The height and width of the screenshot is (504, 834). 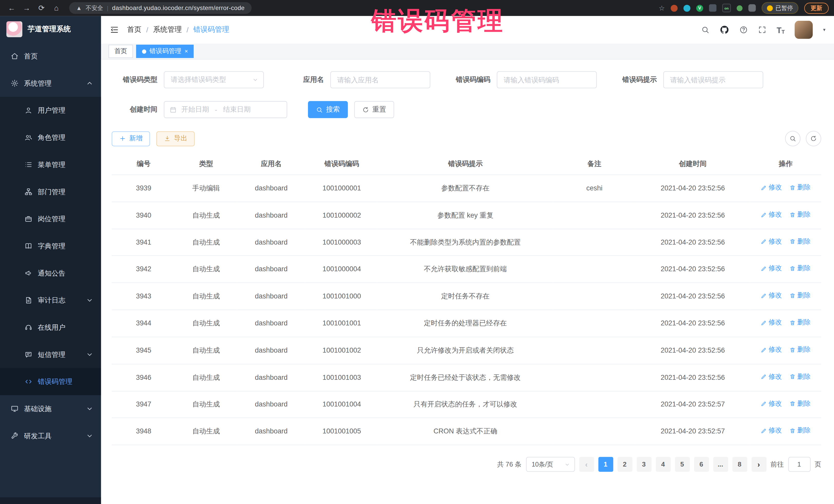 I want to click on sidebar-item-users: 角色管理, so click(x=51, y=137).